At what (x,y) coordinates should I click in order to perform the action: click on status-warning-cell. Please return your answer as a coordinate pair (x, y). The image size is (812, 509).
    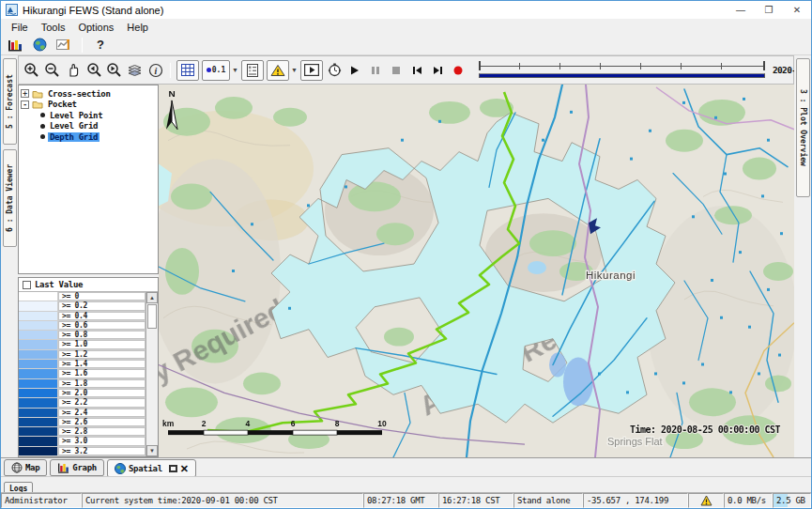
    Looking at the image, I should click on (706, 501).